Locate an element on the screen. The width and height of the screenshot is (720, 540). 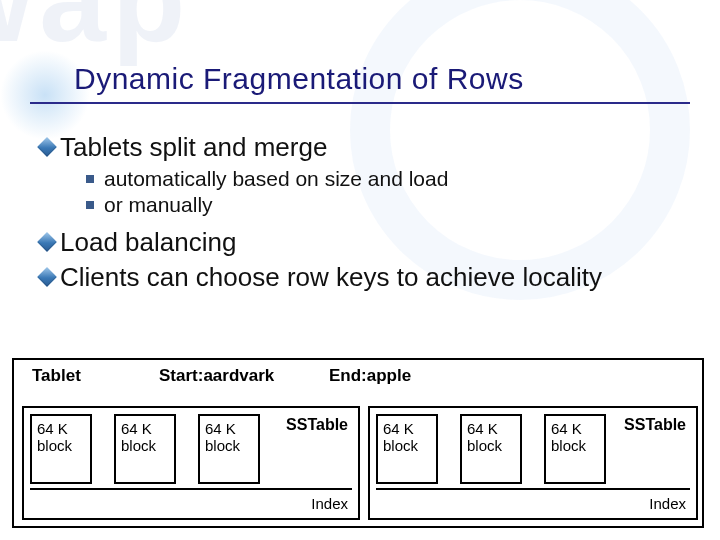
bullet-text: Tablets split and merge is located at coordinates (194, 148).